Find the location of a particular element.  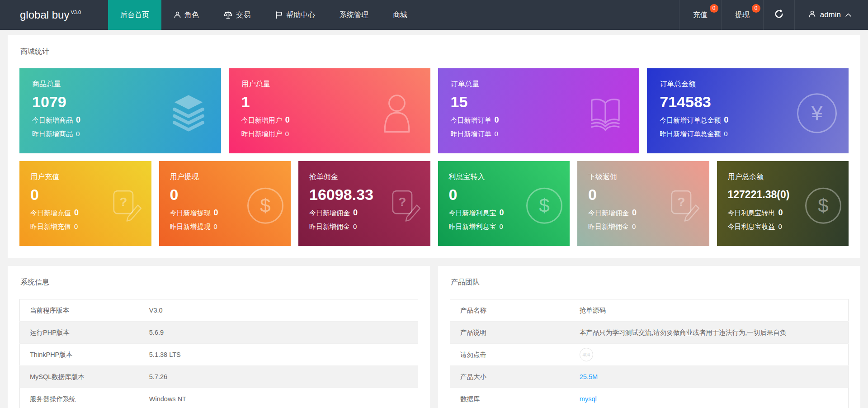

table-row: 当前程序版本V3.0 is located at coordinates (219, 310).